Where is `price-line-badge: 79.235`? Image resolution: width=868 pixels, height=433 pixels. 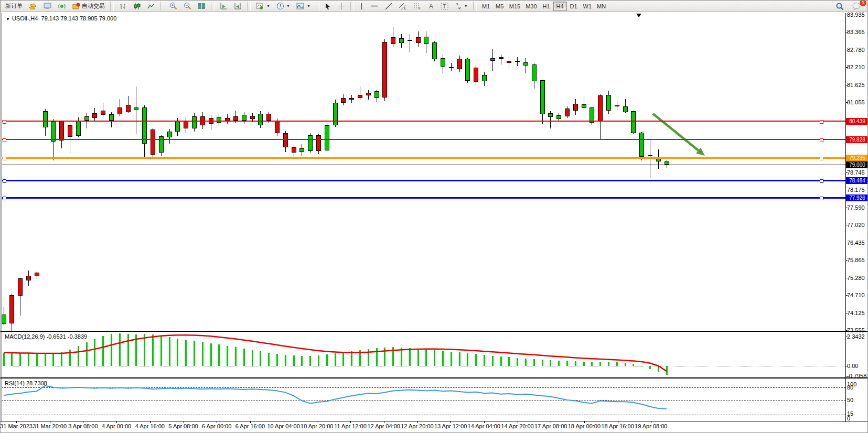
price-line-badge: 79.235 is located at coordinates (857, 158).